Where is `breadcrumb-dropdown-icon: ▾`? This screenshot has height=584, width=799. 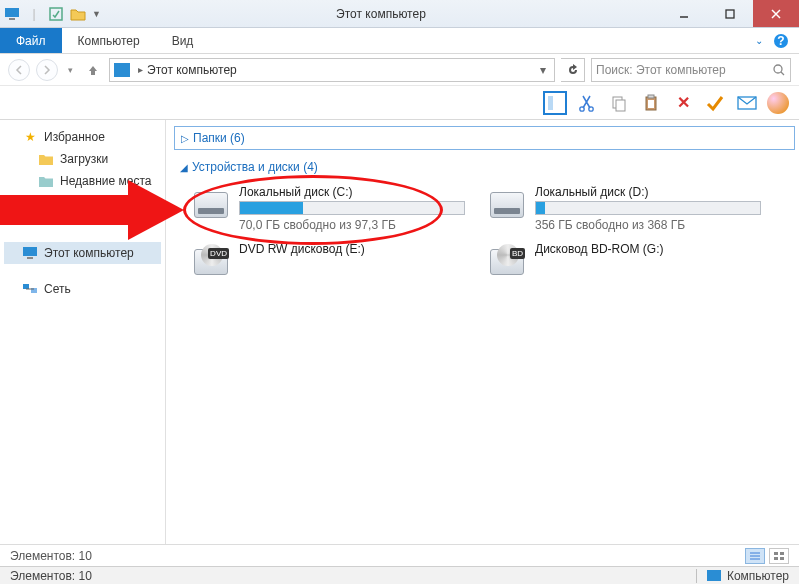 breadcrumb-dropdown-icon: ▾ is located at coordinates (543, 70).